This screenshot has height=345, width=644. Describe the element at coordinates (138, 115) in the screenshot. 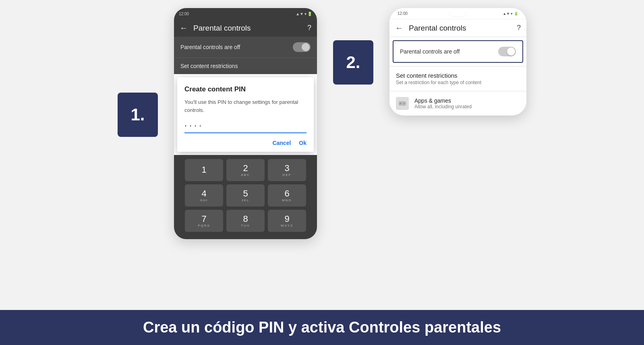

I see `step-1-badge: 1.` at that location.